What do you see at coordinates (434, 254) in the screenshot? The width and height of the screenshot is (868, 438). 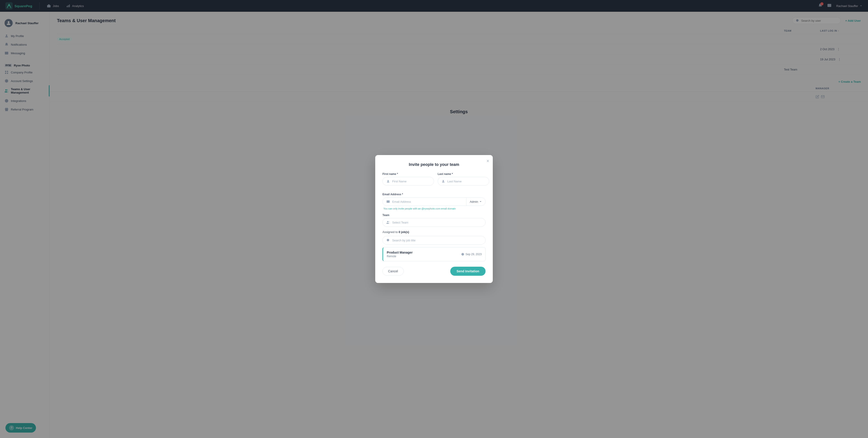 I see `job-item: Product Manager Remote Sep 29, 2023` at bounding box center [434, 254].